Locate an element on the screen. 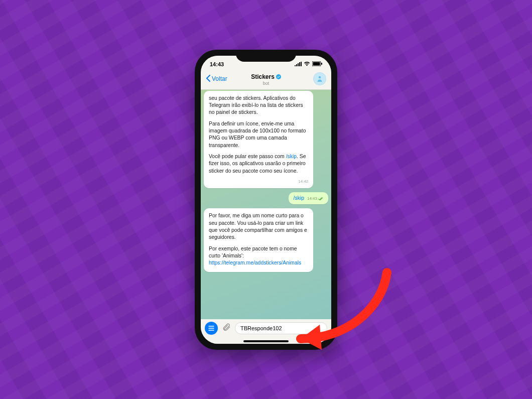 This screenshot has width=532, height=399. message-input: TBResponde102 is located at coordinates (281, 328).